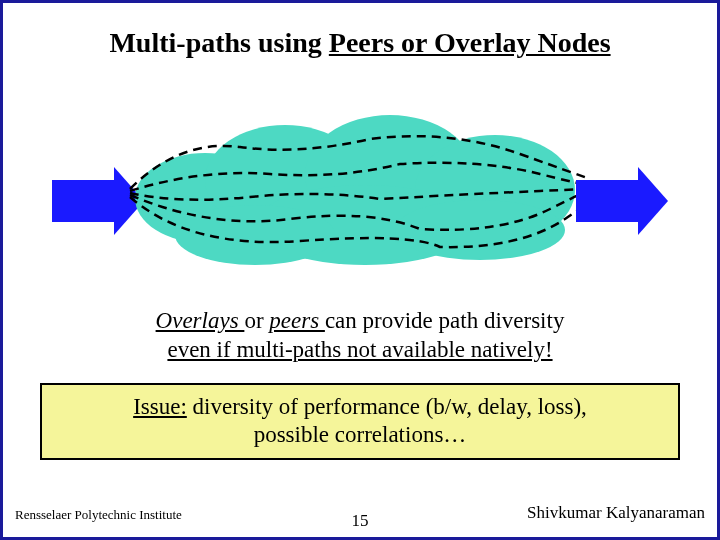 This screenshot has height=540, width=720. Describe the element at coordinates (616, 513) in the screenshot. I see `footer-author: Shivkumar Kalyanaraman` at that location.